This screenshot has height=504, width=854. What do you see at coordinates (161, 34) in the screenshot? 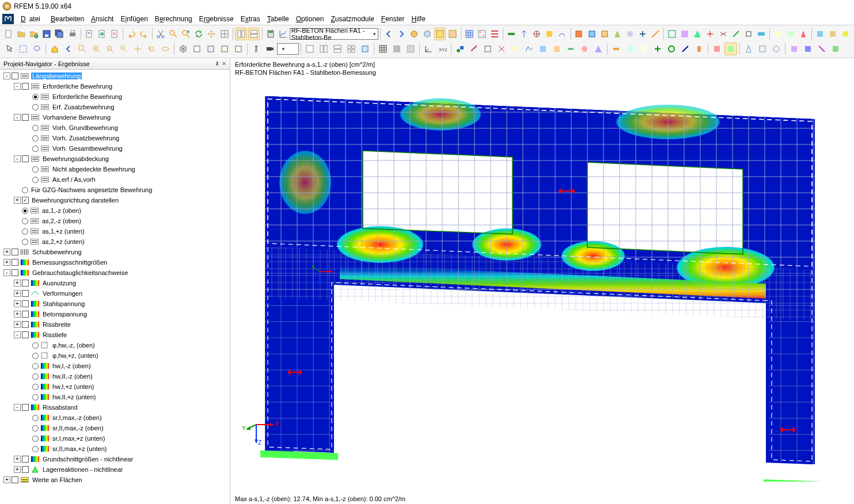
I see `cut-icon` at bounding box center [161, 34].